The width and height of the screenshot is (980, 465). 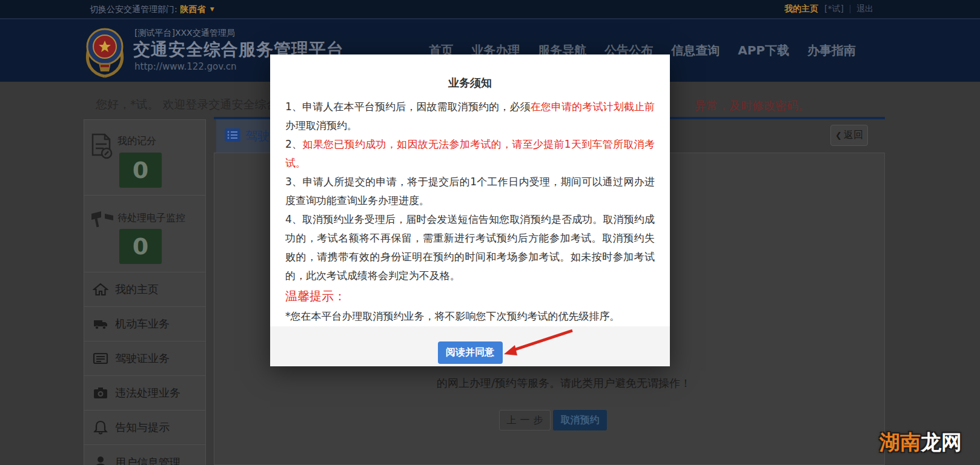 I want to click on divider, so click(x=850, y=9).